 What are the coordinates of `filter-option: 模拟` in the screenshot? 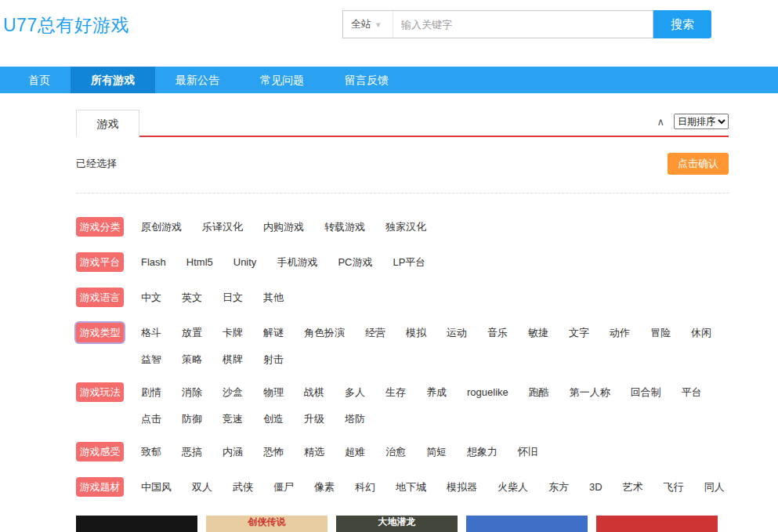 It's located at (416, 333).